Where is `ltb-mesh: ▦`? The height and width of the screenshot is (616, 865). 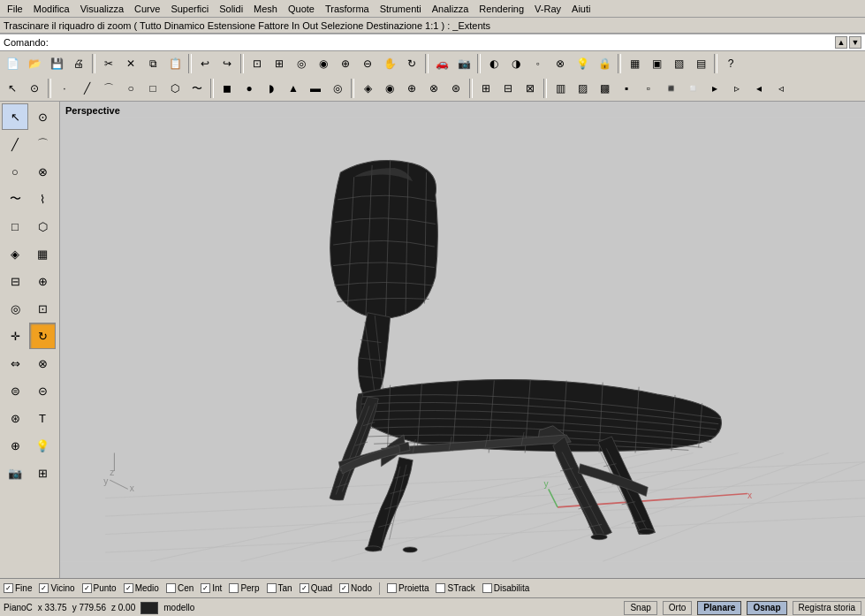 ltb-mesh: ▦ is located at coordinates (42, 254).